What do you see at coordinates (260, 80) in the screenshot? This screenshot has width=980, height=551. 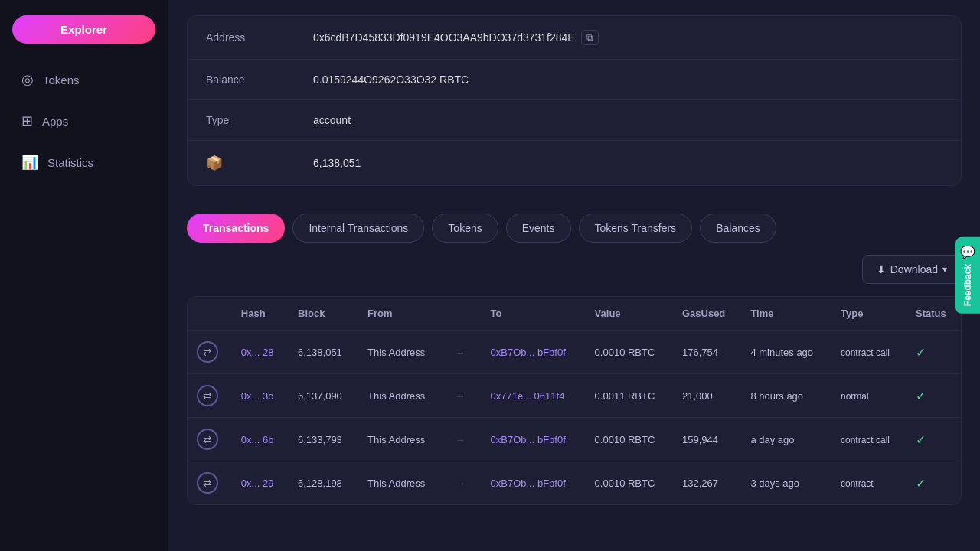 I see `balance-label: Balance` at bounding box center [260, 80].